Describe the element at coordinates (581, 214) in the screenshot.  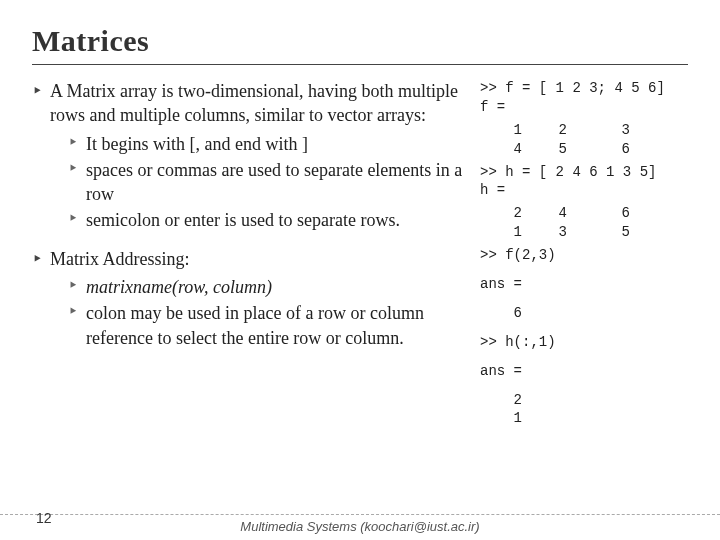
I see `matrix-row: 2 4 6` at that location.